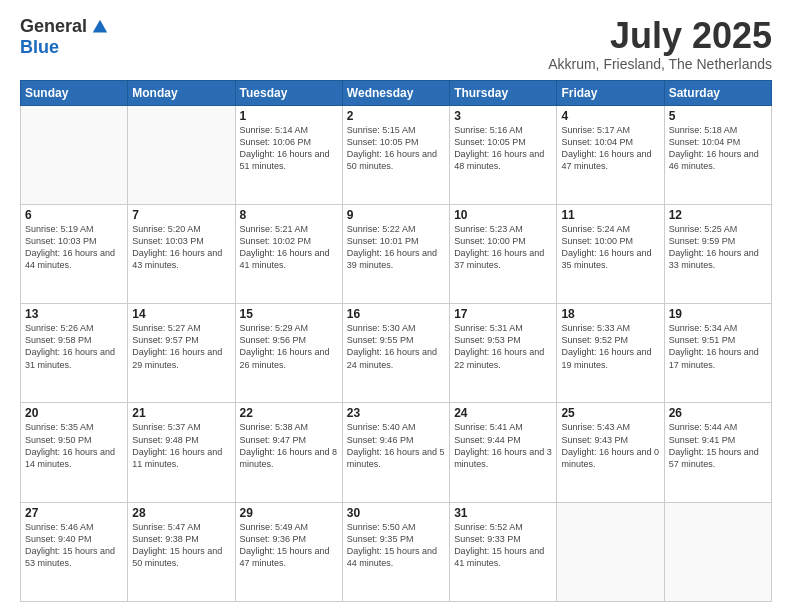 Image resolution: width=792 pixels, height=612 pixels. I want to click on cell-text: Sunrise: 5:31 AM Sunset: 9:53 PM Dayligh…, so click(503, 346).